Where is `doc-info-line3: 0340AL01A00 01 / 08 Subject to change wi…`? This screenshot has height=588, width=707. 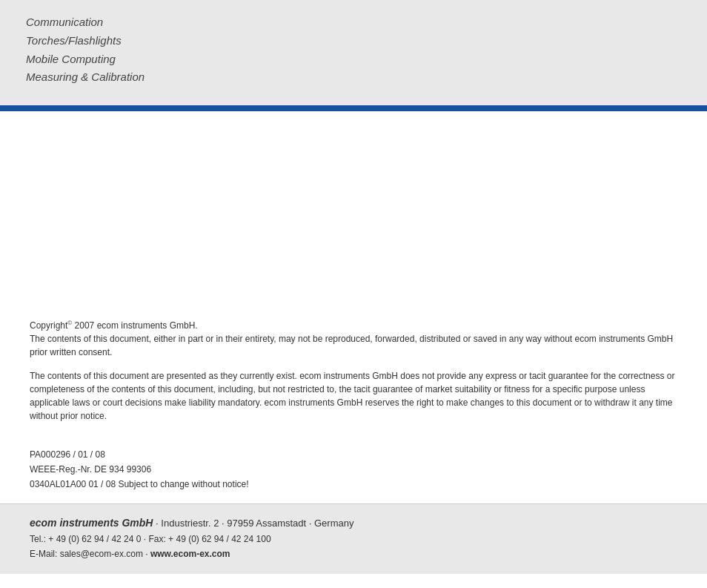
doc-info-line3: 0340AL01A00 01 / 08 Subject to change wi… is located at coordinates (354, 485).